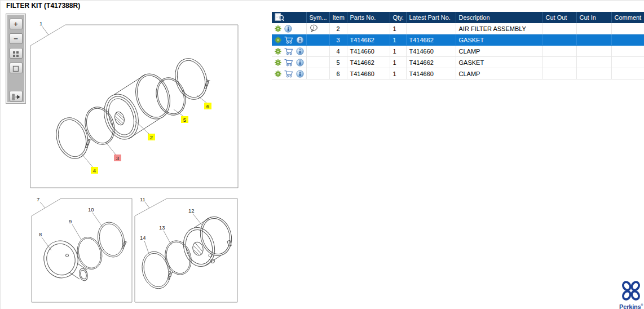  I want to click on table-row: 2 1 AIR FILTER ASSEMBLY, so click(458, 29).